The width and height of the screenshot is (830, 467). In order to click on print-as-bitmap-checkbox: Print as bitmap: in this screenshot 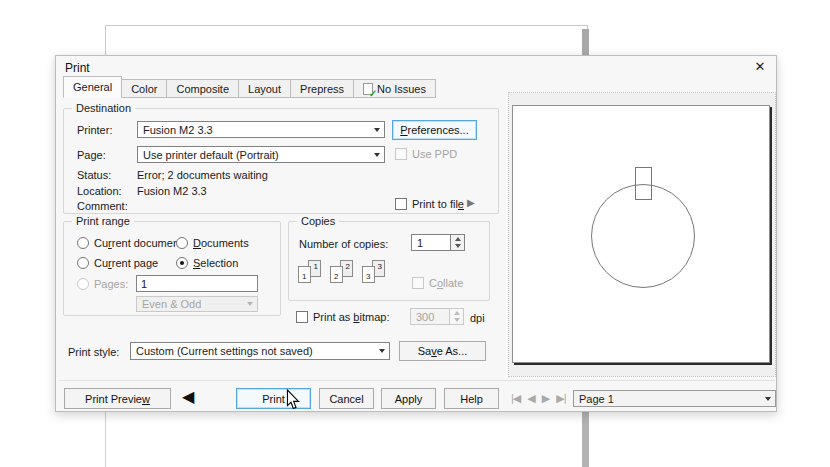, I will do `click(342, 317)`.